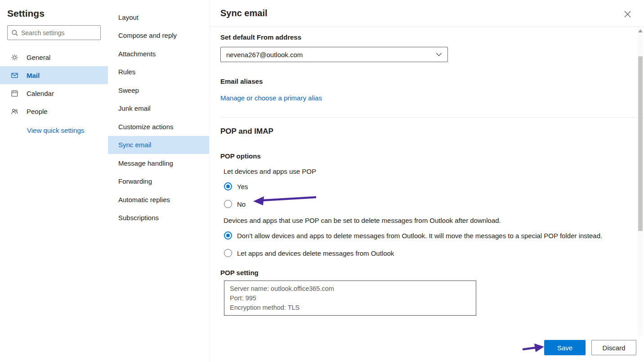 This screenshot has height=362, width=644. Describe the element at coordinates (614, 348) in the screenshot. I see `discard-button: Discard` at that location.